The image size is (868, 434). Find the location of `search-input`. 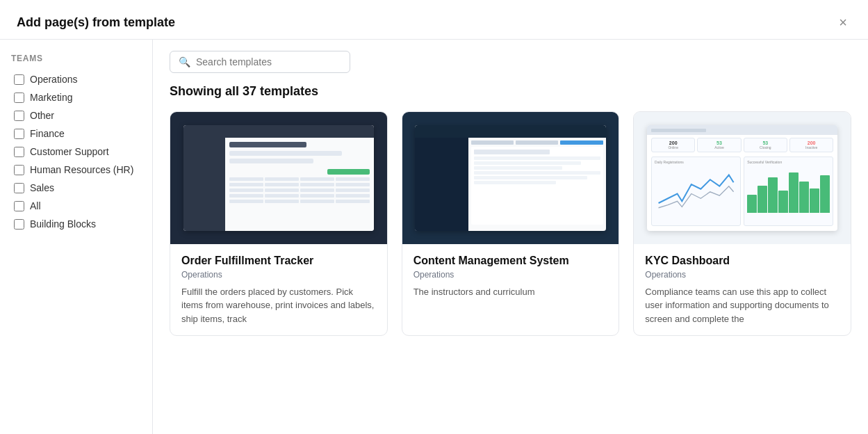

search-input is located at coordinates (268, 62).